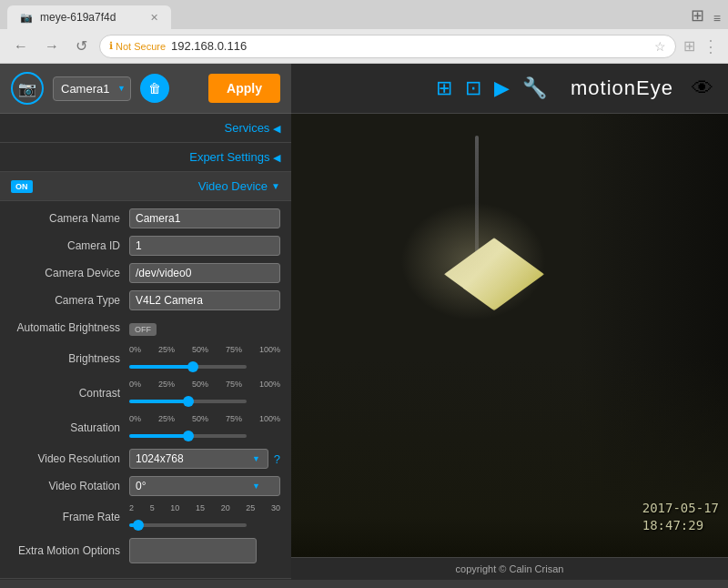  Describe the element at coordinates (205, 517) in the screenshot. I see `frame-rate-slider-container: 2 5 10 15 20 25 30` at that location.